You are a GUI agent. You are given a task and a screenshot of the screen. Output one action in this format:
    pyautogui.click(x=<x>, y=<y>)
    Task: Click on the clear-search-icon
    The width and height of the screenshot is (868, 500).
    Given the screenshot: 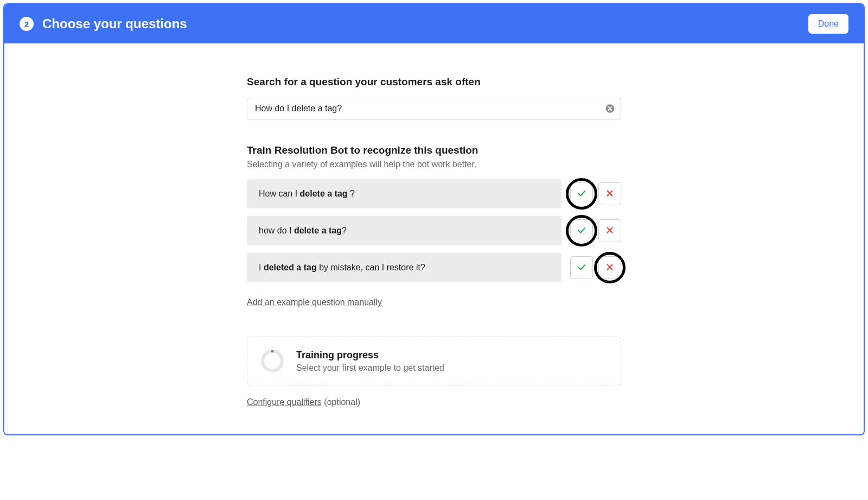 What is the action you would take?
    pyautogui.click(x=610, y=109)
    